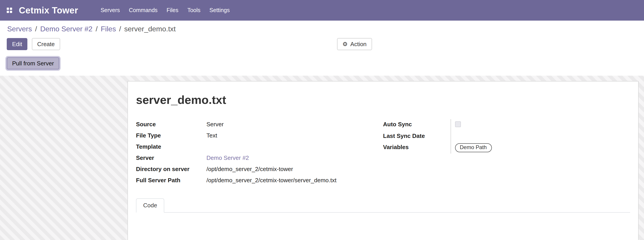 The image size is (644, 240). What do you see at coordinates (165, 10) in the screenshot?
I see `main-menu: Servers Commands Files Tools Settings` at bounding box center [165, 10].